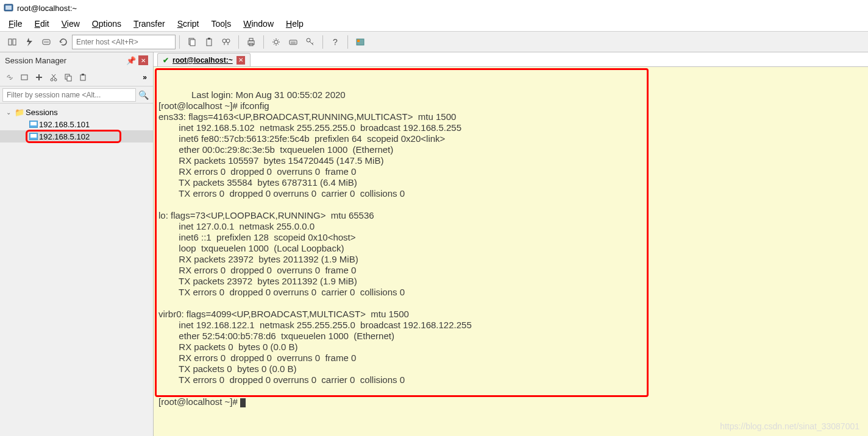  What do you see at coordinates (24, 77) in the screenshot?
I see `new-session-icon` at bounding box center [24, 77].